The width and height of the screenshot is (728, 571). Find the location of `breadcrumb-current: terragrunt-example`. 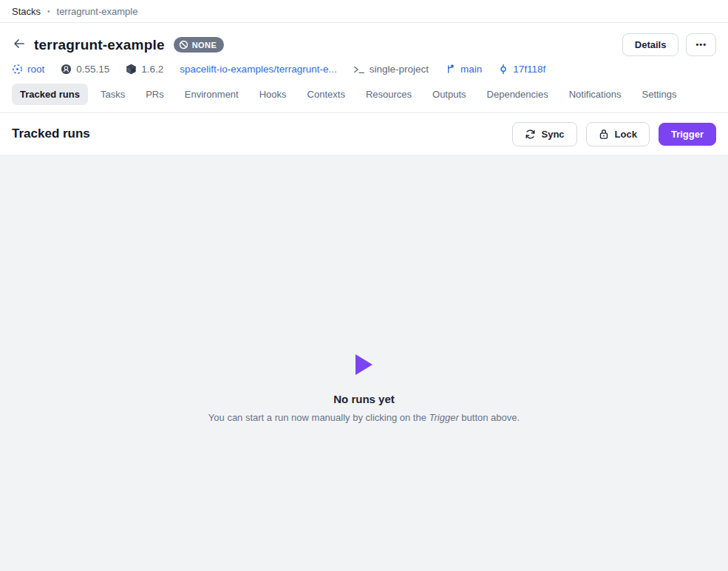

breadcrumb-current: terragrunt-example is located at coordinates (98, 12).